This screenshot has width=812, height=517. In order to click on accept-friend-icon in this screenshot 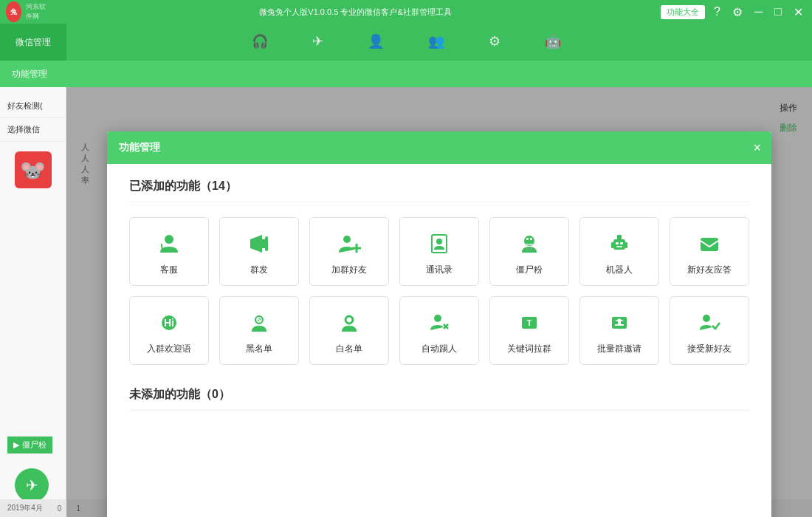, I will do `click(709, 323)`.